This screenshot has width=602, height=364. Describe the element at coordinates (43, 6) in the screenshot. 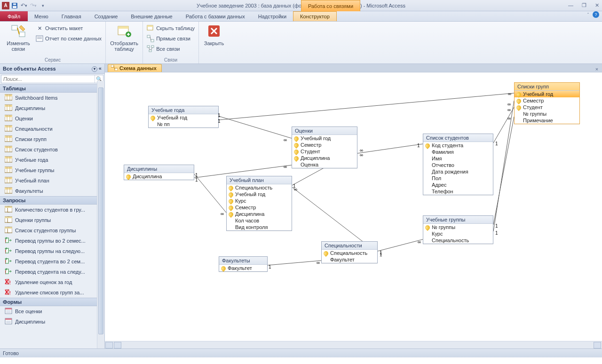

I see `qat-customize-icon: ▾` at that location.